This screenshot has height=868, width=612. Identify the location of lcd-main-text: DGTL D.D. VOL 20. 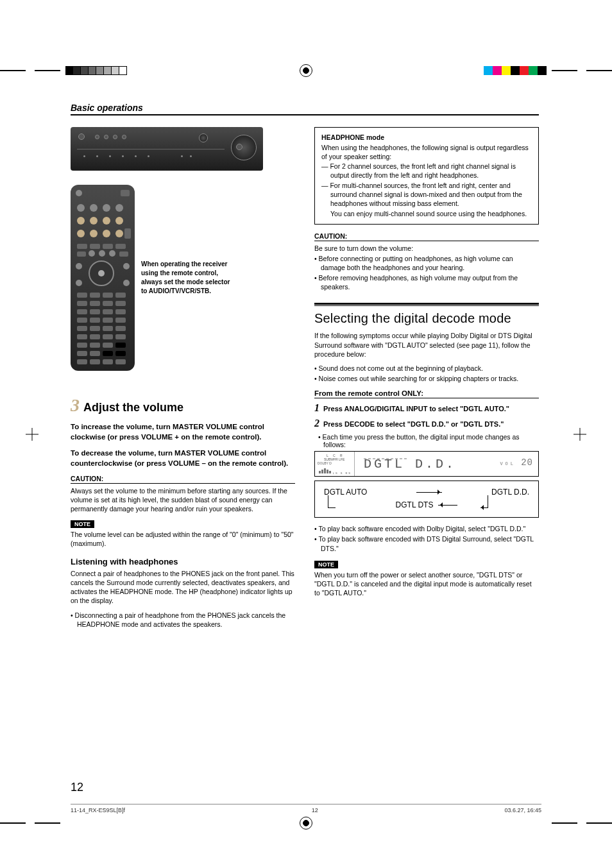
(446, 464).